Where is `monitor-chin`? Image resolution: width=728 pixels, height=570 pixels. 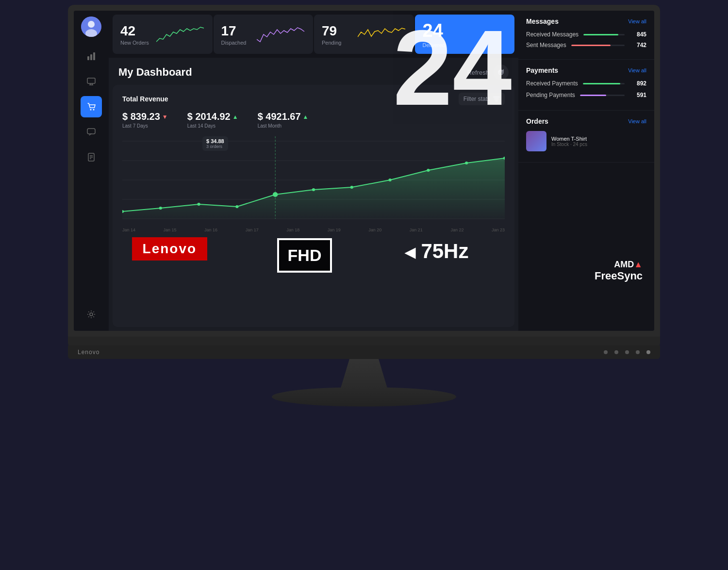 monitor-chin is located at coordinates (364, 341).